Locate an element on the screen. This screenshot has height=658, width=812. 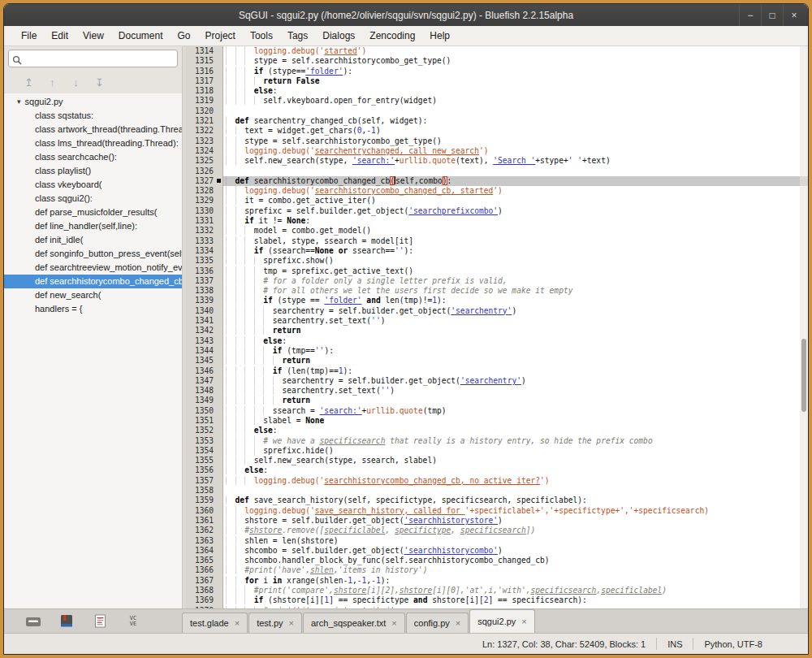
code-line: shcombo = self.builder.get_object('searc… is located at coordinates (516, 551).